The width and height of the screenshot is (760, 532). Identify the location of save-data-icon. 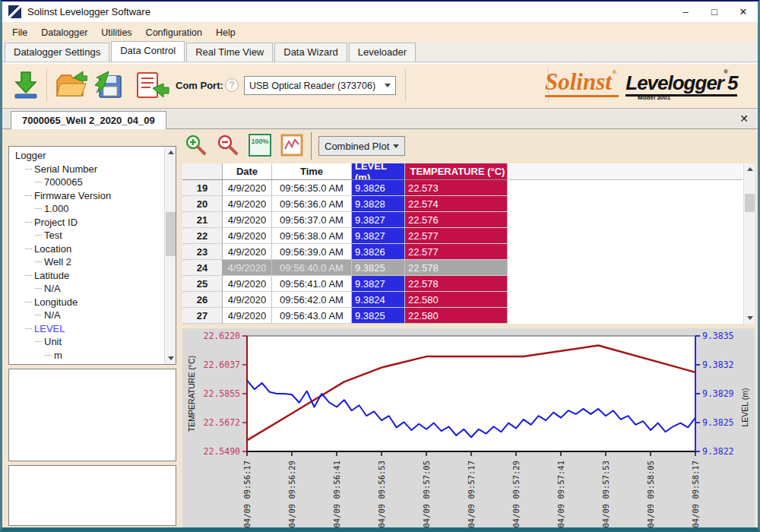
(110, 85).